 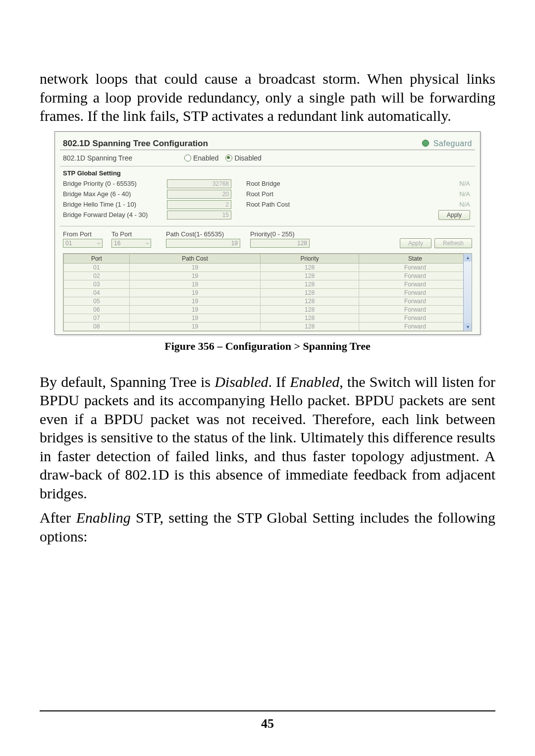 What do you see at coordinates (268, 724) in the screenshot?
I see `page-number: 45` at bounding box center [268, 724].